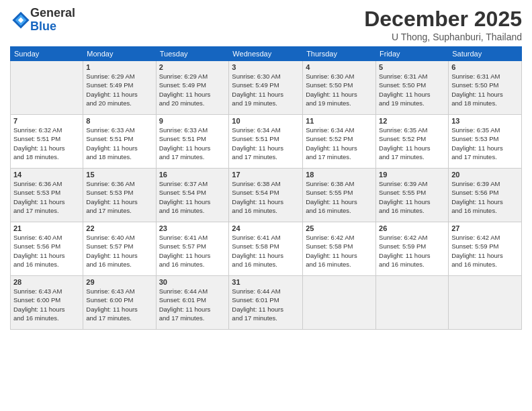 Image resolution: width=532 pixels, height=411 pixels. I want to click on table-row: 19Sunrise: 6:39 AMSunset: 5:55 PMDayligh…, so click(412, 195).